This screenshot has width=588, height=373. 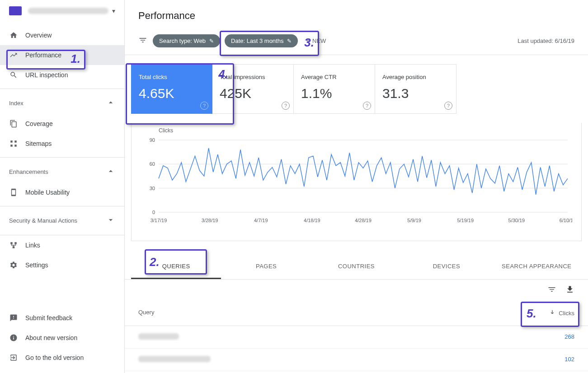 What do you see at coordinates (334, 93) in the screenshot?
I see `metric-value: 1.1%` at bounding box center [334, 93].